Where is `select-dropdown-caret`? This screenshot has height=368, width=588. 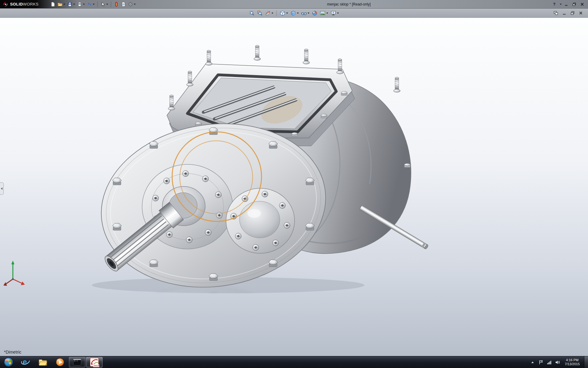
select-dropdown-caret is located at coordinates (107, 4).